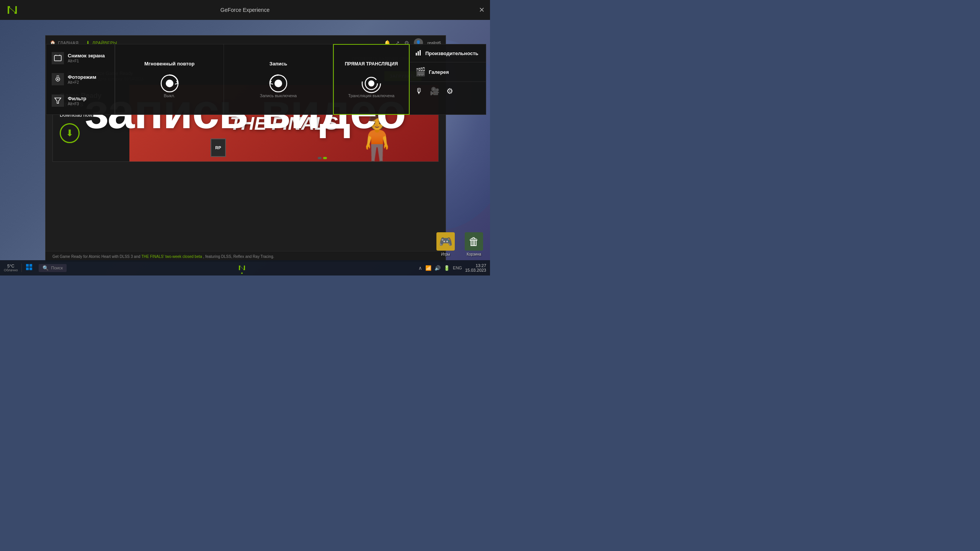  What do you see at coordinates (460, 244) in the screenshot?
I see `desktop-icons: 🎮 Игры 🗑 Корзина` at bounding box center [460, 244].